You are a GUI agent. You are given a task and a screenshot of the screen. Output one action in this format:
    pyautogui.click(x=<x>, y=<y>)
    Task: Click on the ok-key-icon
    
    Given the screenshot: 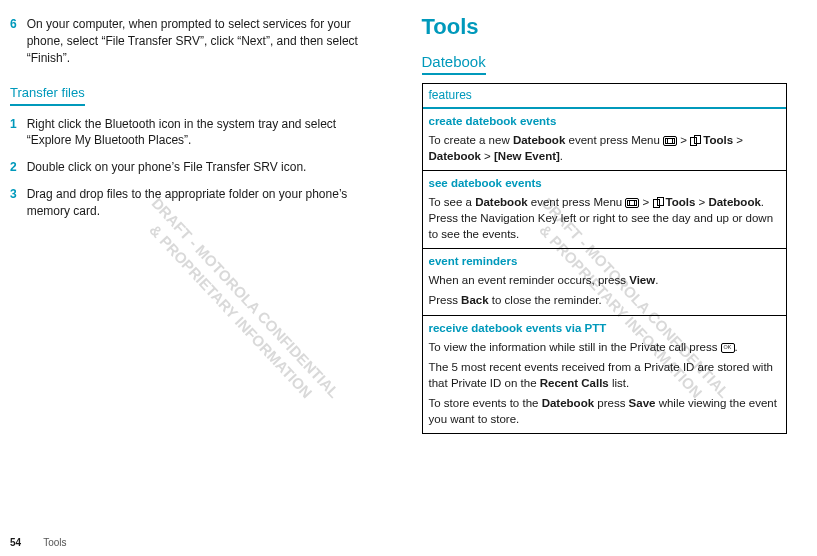 What is the action you would take?
    pyautogui.click(x=728, y=348)
    